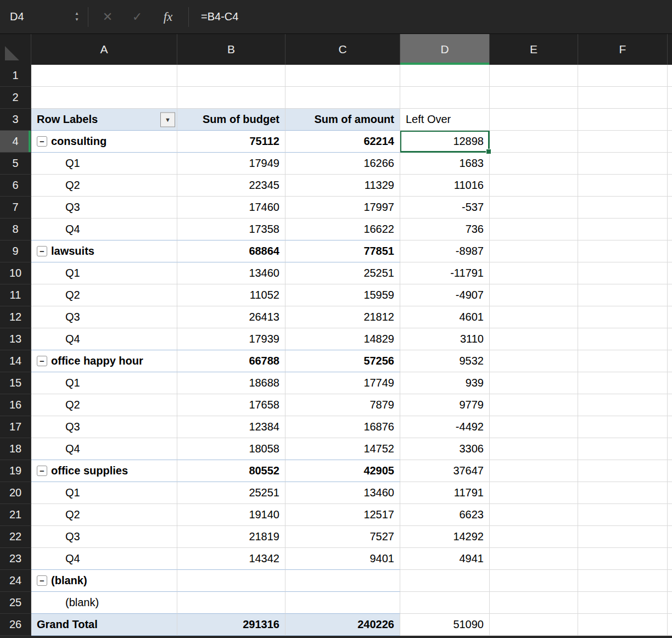 Image resolution: width=672 pixels, height=638 pixels. What do you see at coordinates (343, 76) in the screenshot?
I see `cell-C1` at bounding box center [343, 76].